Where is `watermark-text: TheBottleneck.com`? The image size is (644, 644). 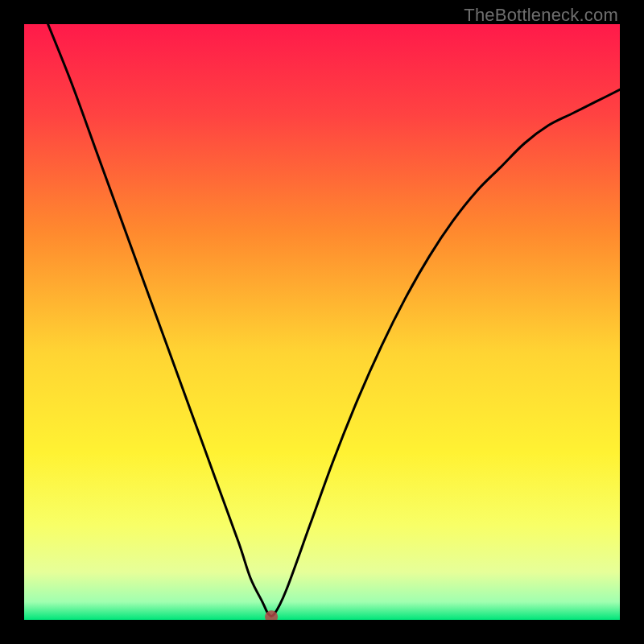 watermark-text: TheBottleneck.com is located at coordinates (541, 15).